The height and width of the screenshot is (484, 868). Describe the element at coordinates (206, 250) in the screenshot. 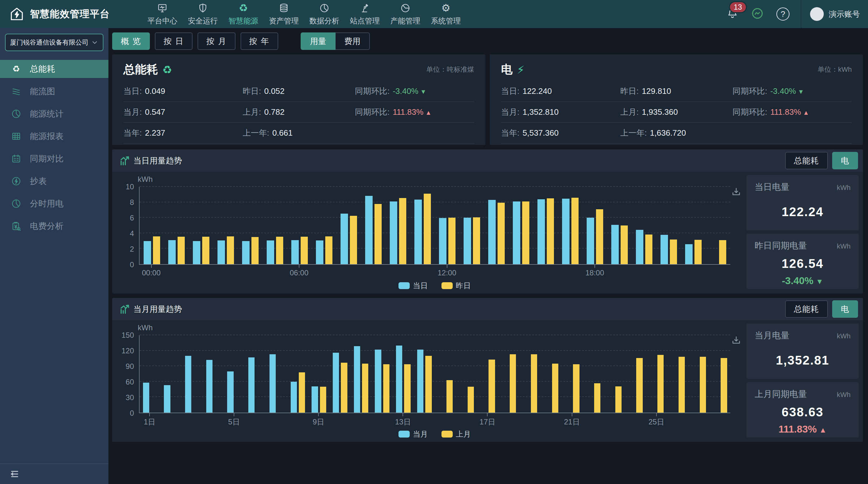

I see `bar-昨日-02:00` at that location.